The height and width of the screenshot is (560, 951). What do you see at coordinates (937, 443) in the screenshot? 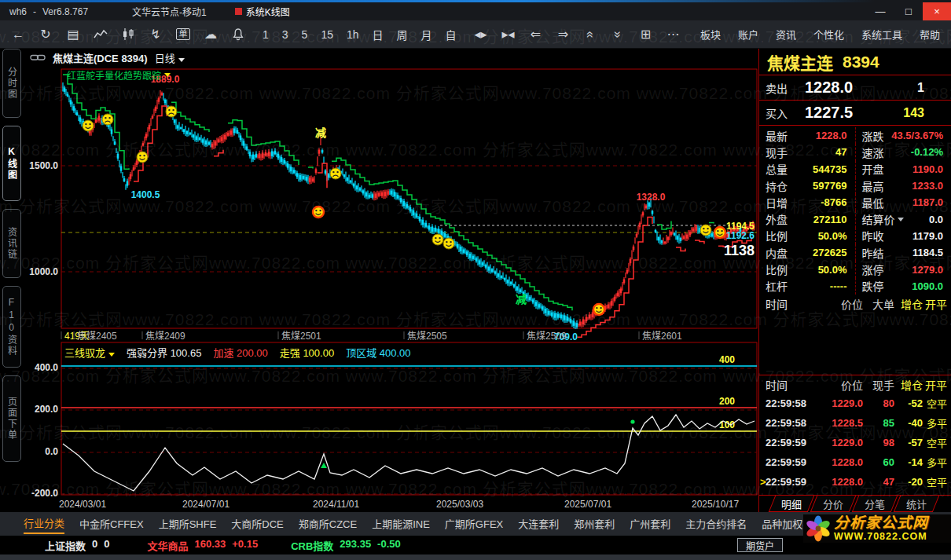
I see `tick-action: 空平` at bounding box center [937, 443].